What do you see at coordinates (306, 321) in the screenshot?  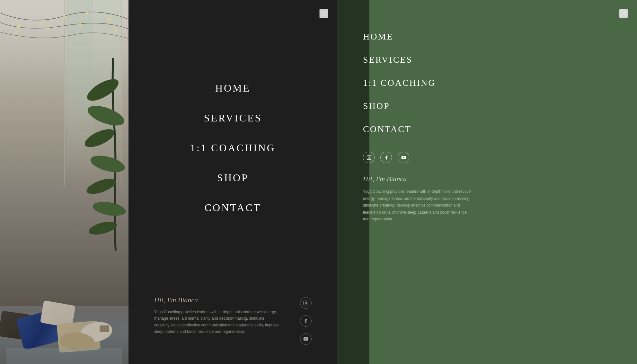 I see `center-facebook-icon` at bounding box center [306, 321].